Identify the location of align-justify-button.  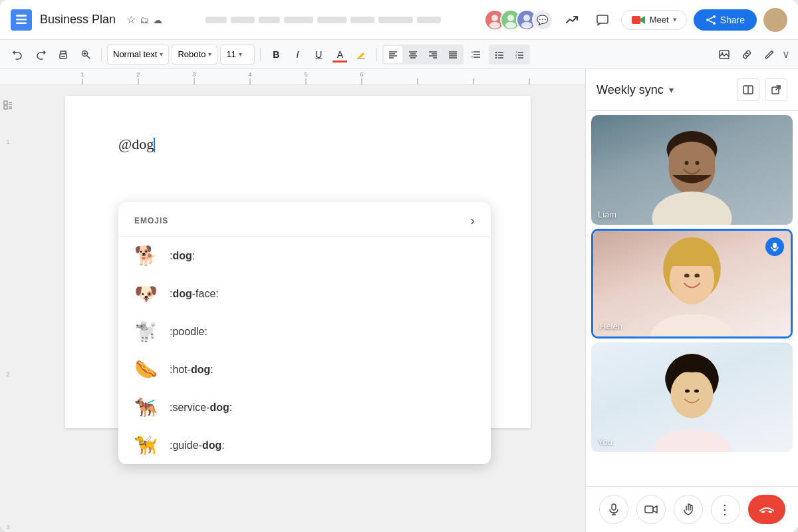
(453, 55).